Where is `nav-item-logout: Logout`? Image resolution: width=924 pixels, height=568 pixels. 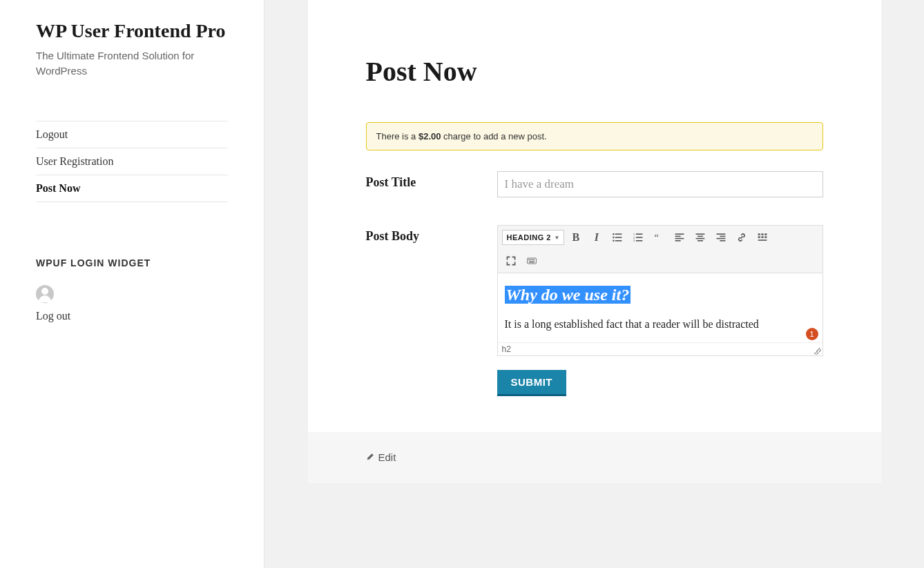 nav-item-logout: Logout is located at coordinates (132, 135).